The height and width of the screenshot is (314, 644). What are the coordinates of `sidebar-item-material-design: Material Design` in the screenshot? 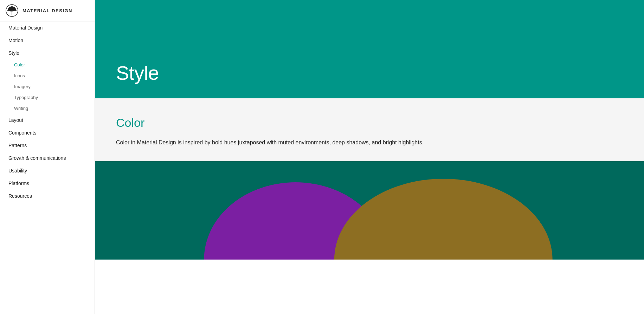 It's located at (47, 28).